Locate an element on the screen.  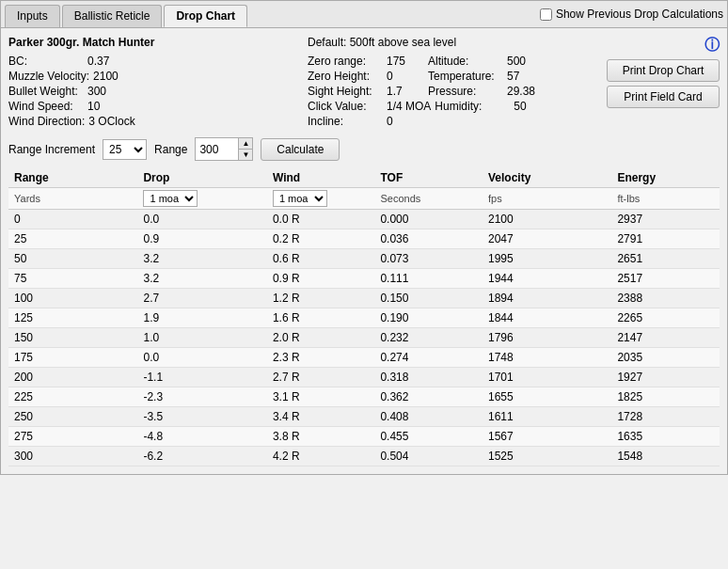
range-increment-label: Range Increment is located at coordinates (52, 150).